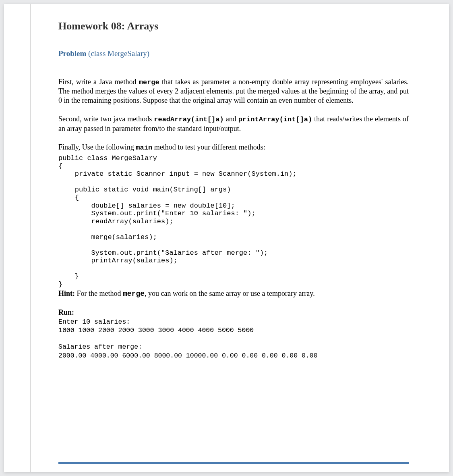 The height and width of the screenshot is (476, 453). Describe the element at coordinates (234, 91) in the screenshot. I see `paragraph-first: First, write a Java method merge that ta…` at that location.